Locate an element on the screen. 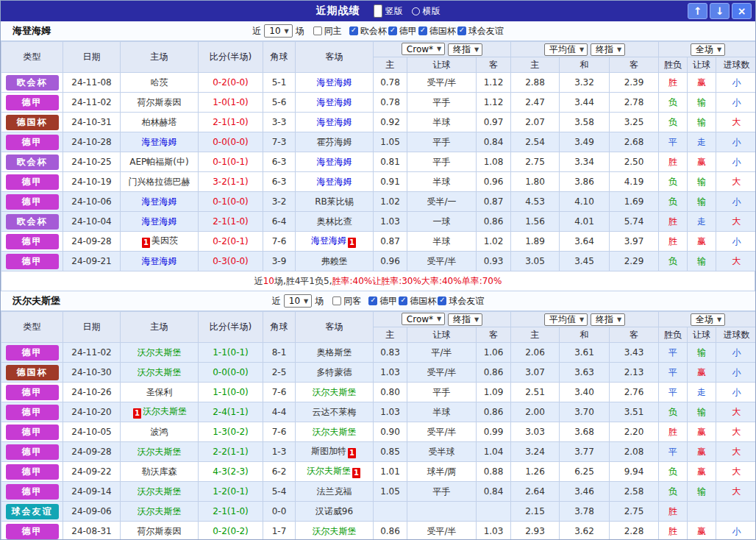 Image resolution: width=756 pixels, height=540 pixels. home-team-cell: 海登海姆 is located at coordinates (160, 202).